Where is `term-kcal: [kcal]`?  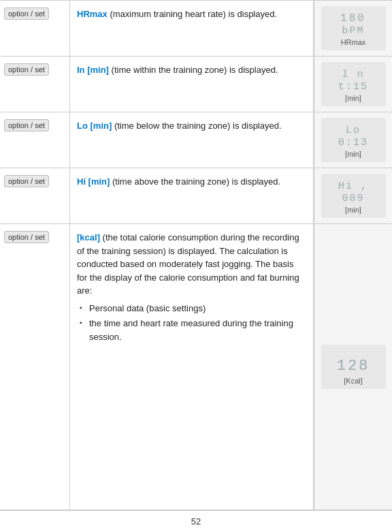 term-kcal: [kcal] is located at coordinates (88, 237).